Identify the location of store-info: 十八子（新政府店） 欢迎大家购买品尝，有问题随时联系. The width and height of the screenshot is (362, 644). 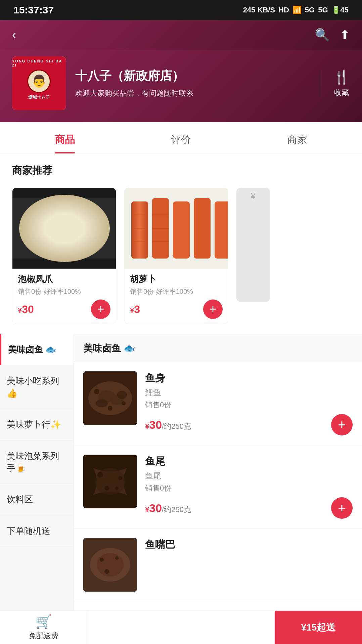
(191, 83).